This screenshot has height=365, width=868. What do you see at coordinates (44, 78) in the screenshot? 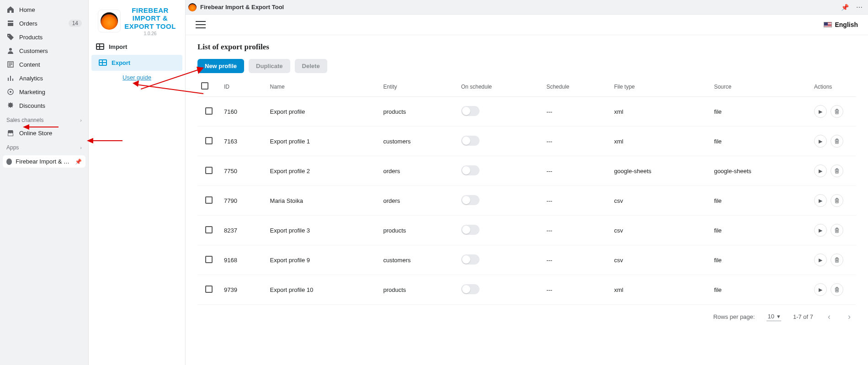
I see `sidebar-item-analytics: Analytics` at bounding box center [44, 78].